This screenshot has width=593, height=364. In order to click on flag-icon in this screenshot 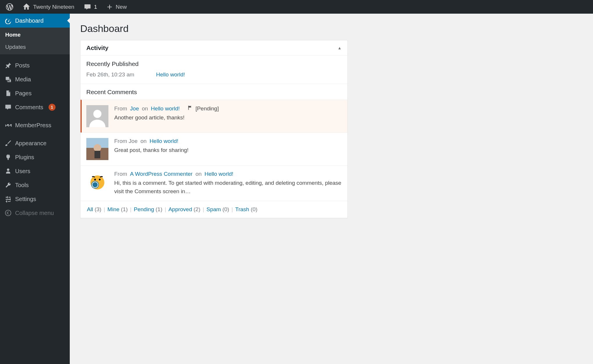, I will do `click(190, 109)`.